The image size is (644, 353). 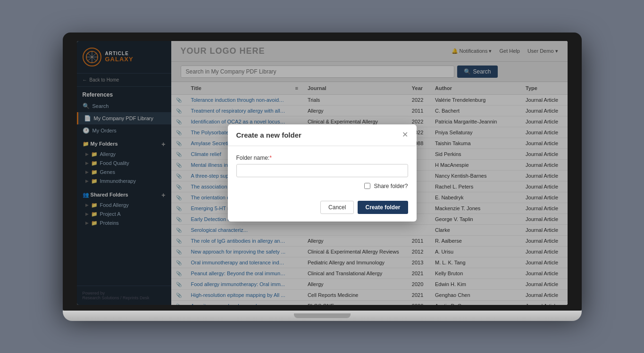 I want to click on folder-name-input, so click(x=322, y=171).